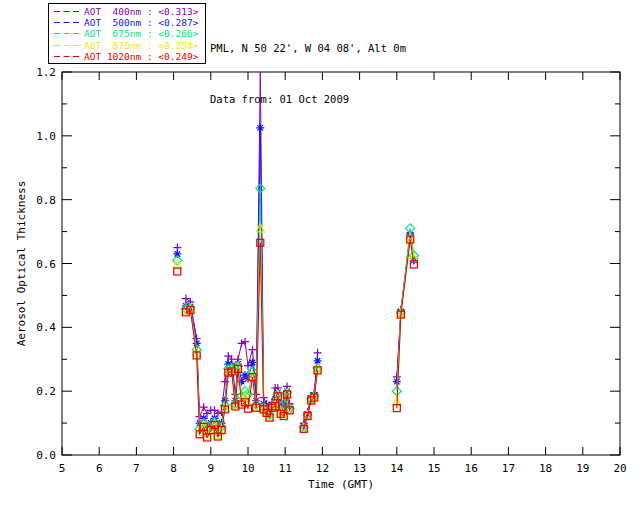 This screenshot has width=640, height=512. What do you see at coordinates (46, 200) in the screenshot?
I see `svg-text: 0.8` at bounding box center [46, 200].